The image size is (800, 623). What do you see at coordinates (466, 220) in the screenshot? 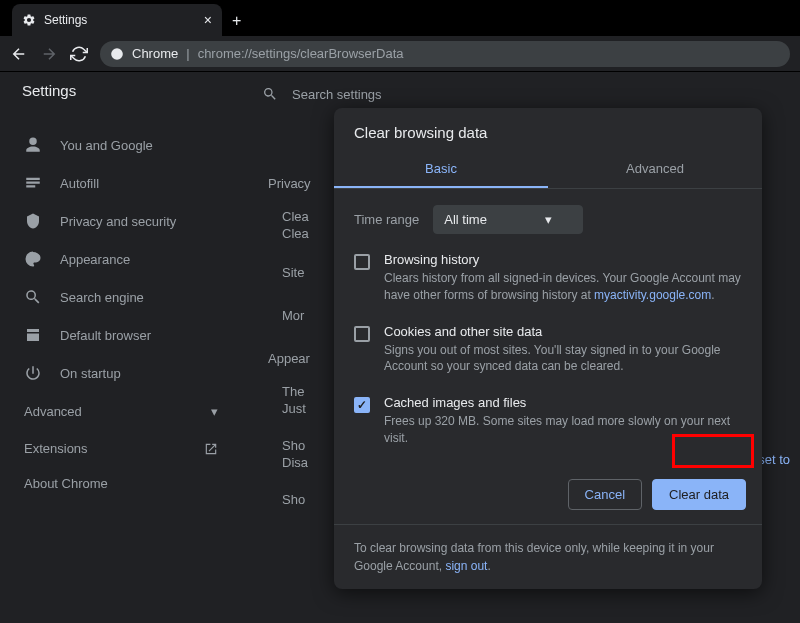
I see `time-range-value: All time` at bounding box center [466, 220].